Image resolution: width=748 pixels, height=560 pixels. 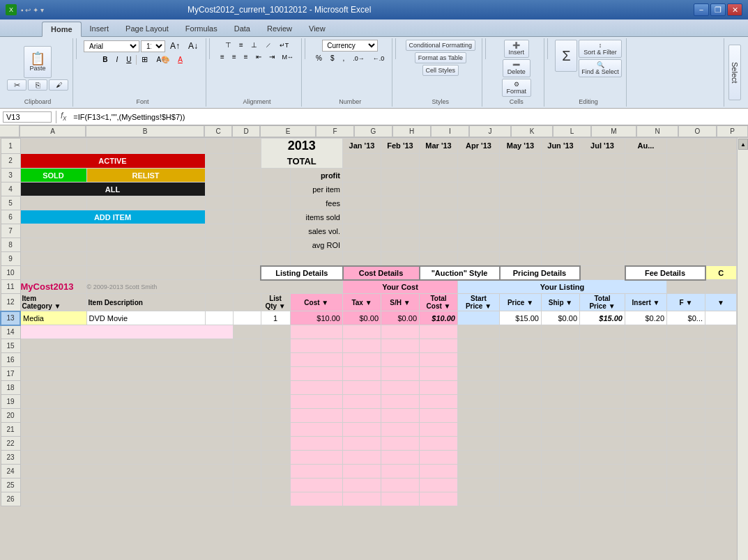 What do you see at coordinates (381, 273) in the screenshot?
I see `cell-G10-cost-details: Cost Details` at bounding box center [381, 273].